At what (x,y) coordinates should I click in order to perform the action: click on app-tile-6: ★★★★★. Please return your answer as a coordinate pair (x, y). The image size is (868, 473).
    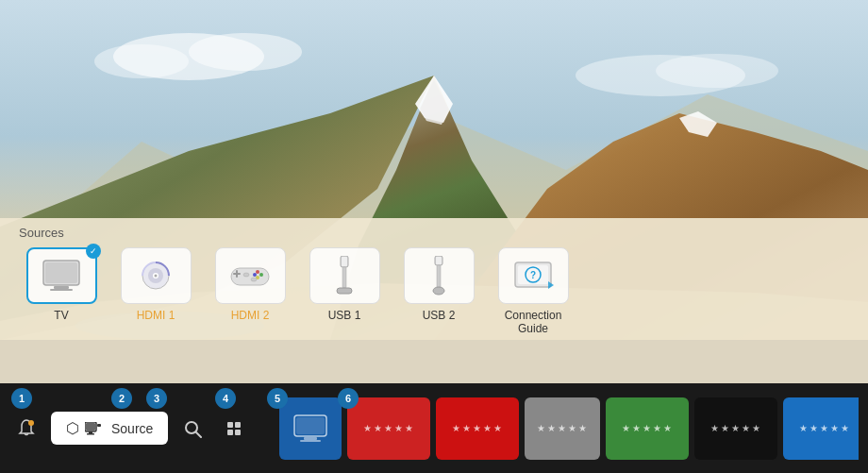
    Looking at the image, I should click on (821, 429).